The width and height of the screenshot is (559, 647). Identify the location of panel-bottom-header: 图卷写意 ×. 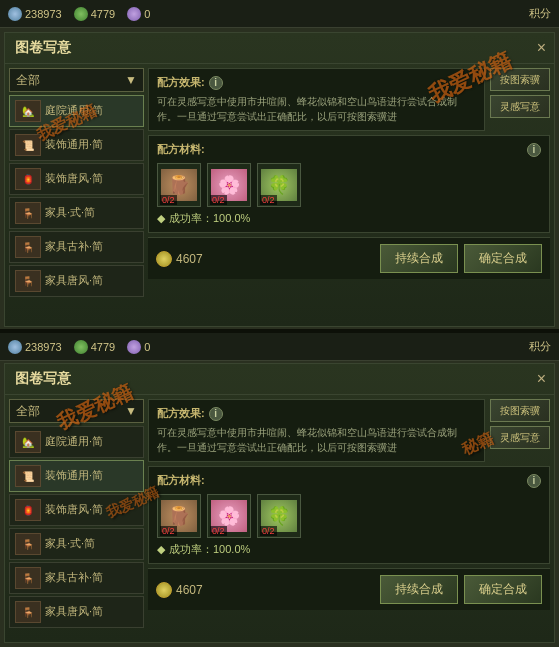
(280, 380).